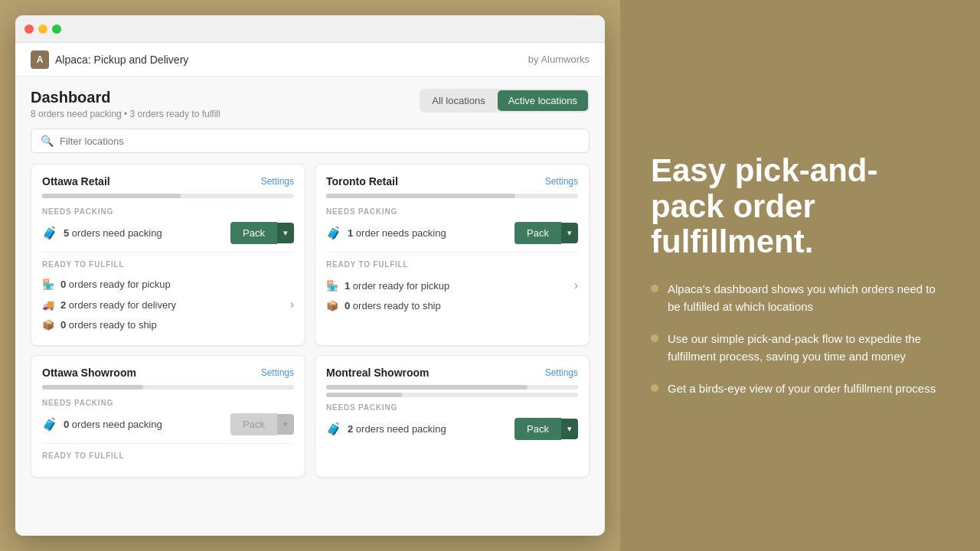 The height and width of the screenshot is (551, 980). Describe the element at coordinates (122, 60) in the screenshot. I see `app-name: Alpaca: Pickup and Delivery` at that location.